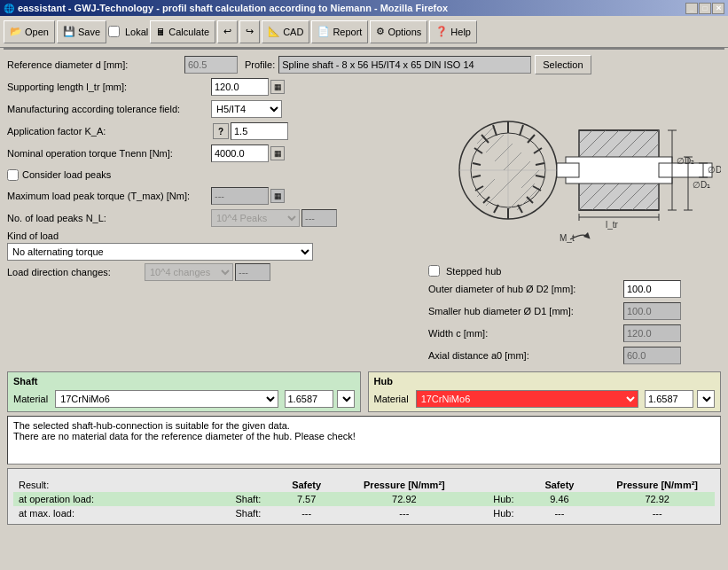 The height and width of the screenshot is (570, 728). Describe the element at coordinates (160, 252) in the screenshot. I see `kind-of-load-select: No alternating torque Alternating torque…` at that location.